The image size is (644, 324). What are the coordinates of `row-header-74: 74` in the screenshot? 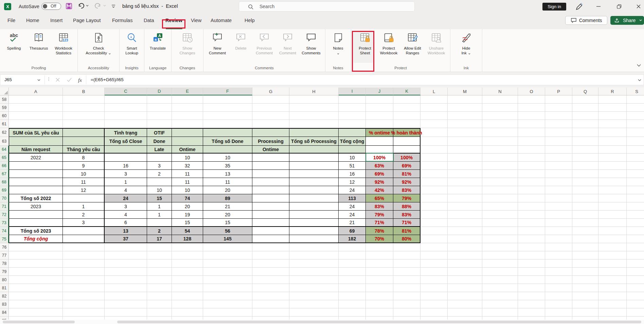 It's located at (4, 231).